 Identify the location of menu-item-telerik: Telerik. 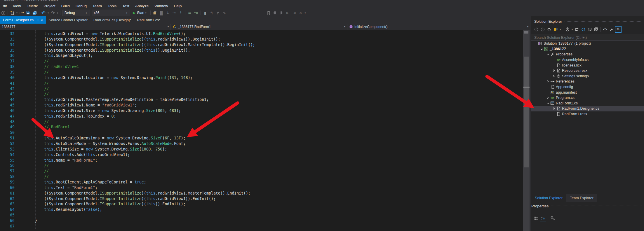
(32, 6).